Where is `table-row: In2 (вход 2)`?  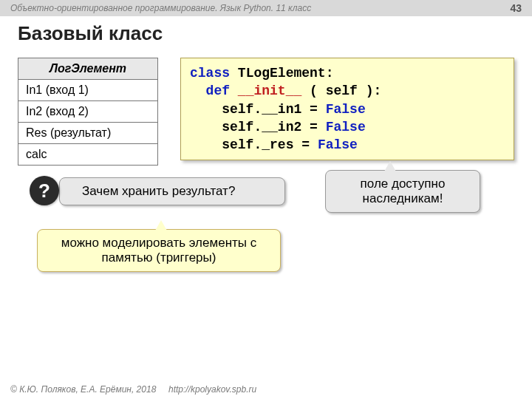 table-row: In2 (вход 2) is located at coordinates (89, 112).